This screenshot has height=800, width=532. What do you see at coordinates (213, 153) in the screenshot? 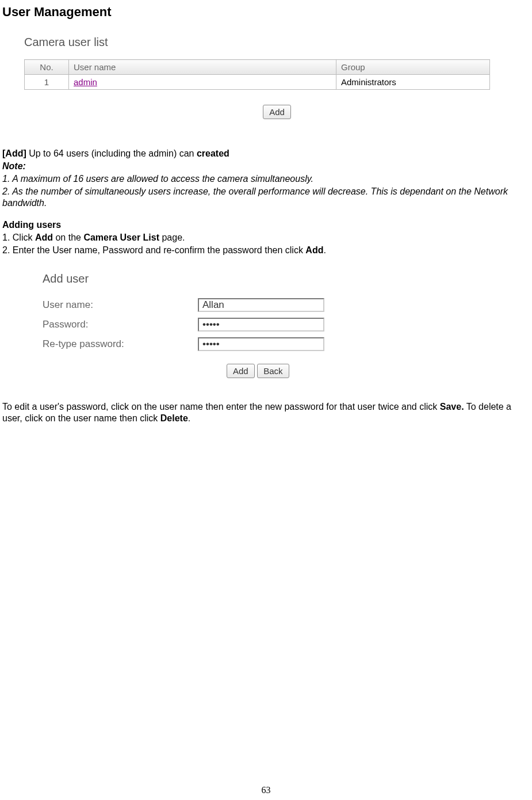
I see `add-created: created` at bounding box center [213, 153].